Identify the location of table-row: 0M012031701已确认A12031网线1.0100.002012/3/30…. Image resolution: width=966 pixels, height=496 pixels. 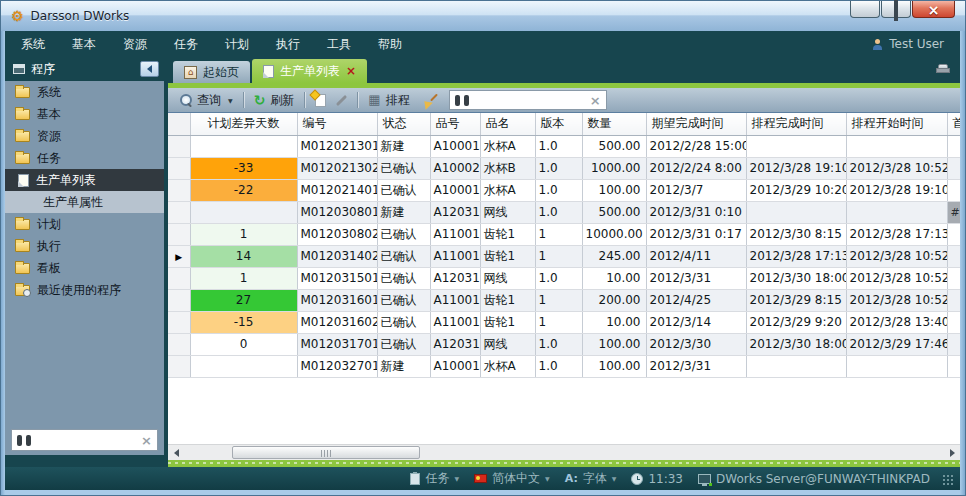
(564, 344).